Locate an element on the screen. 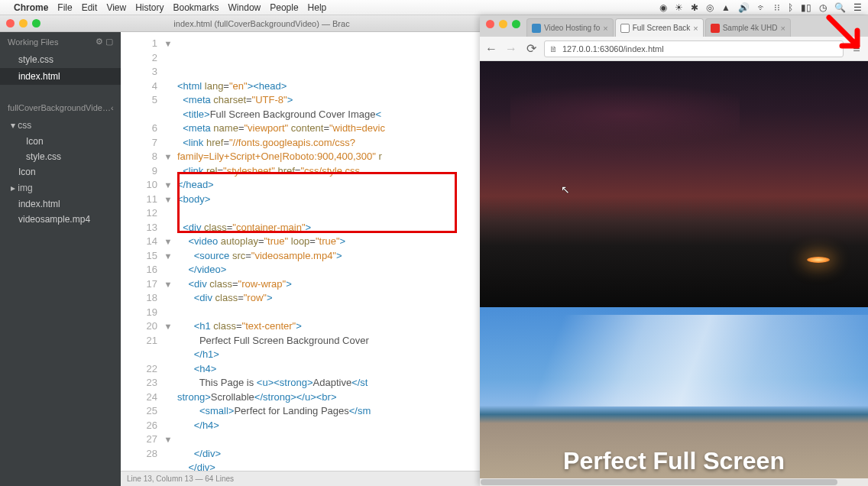 Image resolution: width=868 pixels, height=486 pixels. bars-icon: ⁝⁝ is located at coordinates (777, 8).